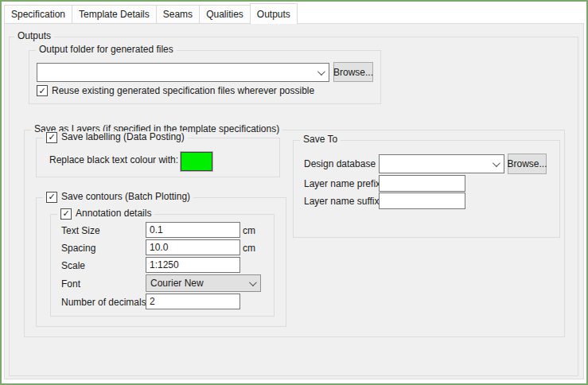 The image size is (588, 385). Describe the element at coordinates (197, 161) in the screenshot. I see `replace-colour-swatch` at that location.